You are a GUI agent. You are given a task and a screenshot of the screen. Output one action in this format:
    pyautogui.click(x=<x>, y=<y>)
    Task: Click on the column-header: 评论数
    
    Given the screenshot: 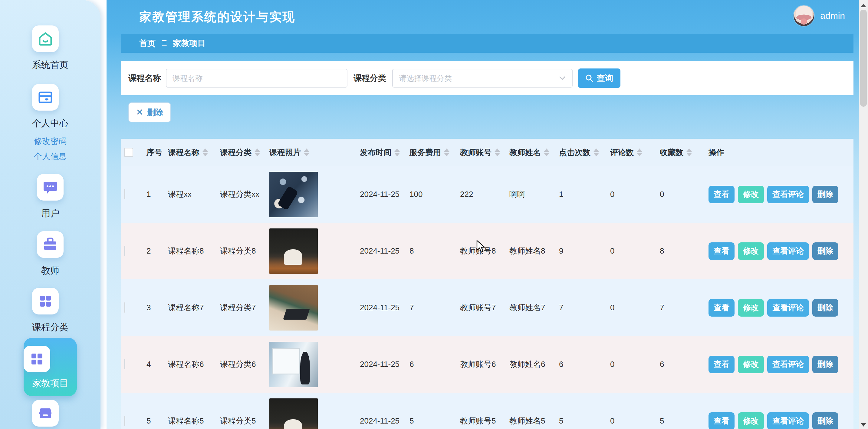 What is the action you would take?
    pyautogui.click(x=635, y=152)
    